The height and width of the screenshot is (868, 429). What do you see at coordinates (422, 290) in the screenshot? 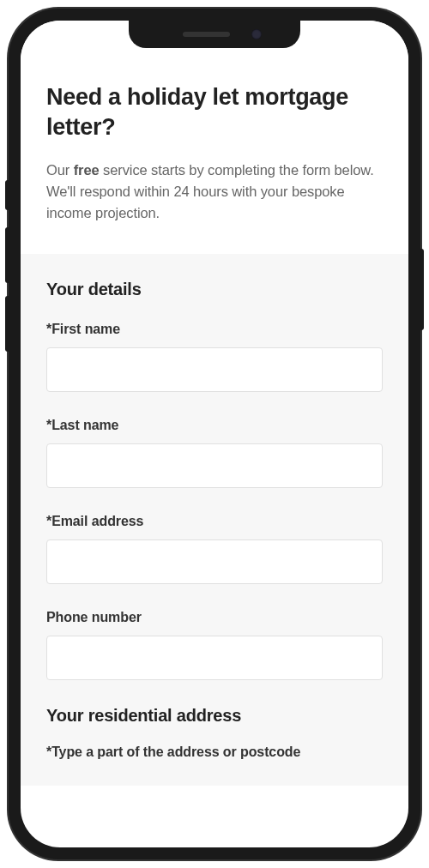
I see `phone-side-button` at bounding box center [422, 290].